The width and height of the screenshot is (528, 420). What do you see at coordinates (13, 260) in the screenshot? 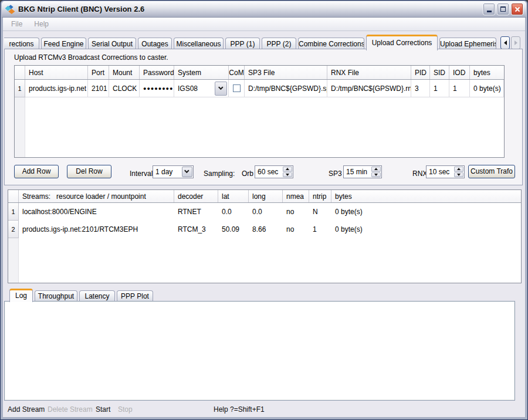
I see `row-header-strip` at bounding box center [13, 260].